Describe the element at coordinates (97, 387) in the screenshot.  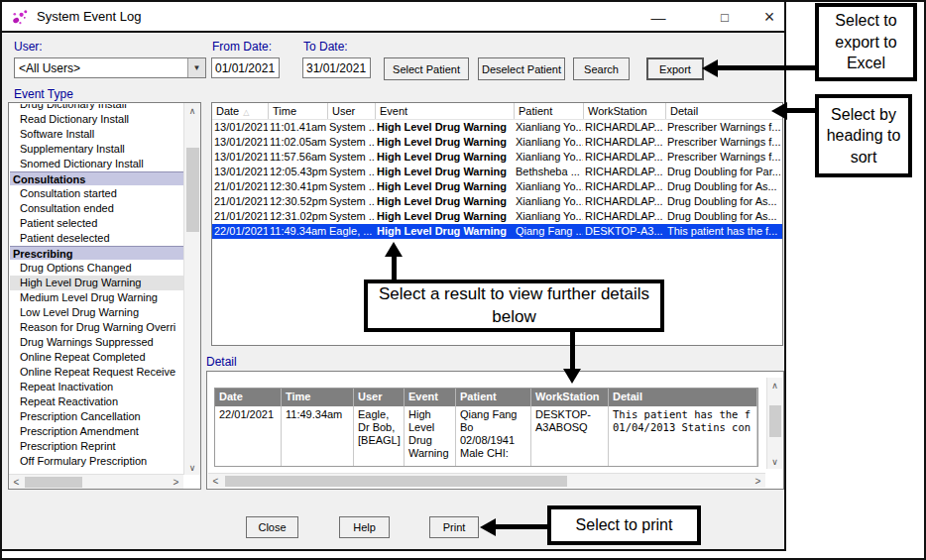
I see `event-type-item: Repeat Inactivation` at that location.